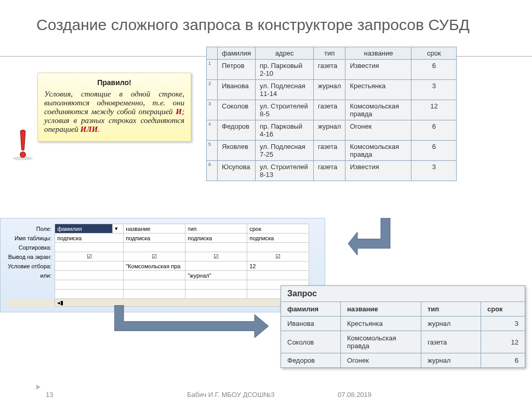  I want to click on th-term: срок, so click(434, 53).